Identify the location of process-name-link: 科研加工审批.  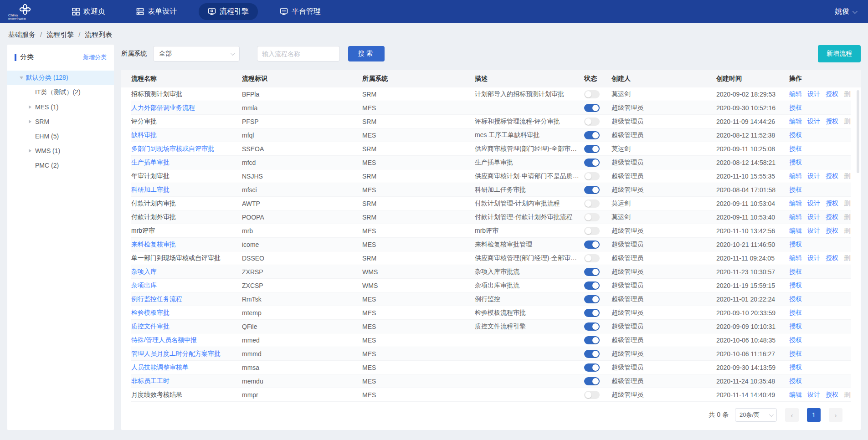
(187, 190).